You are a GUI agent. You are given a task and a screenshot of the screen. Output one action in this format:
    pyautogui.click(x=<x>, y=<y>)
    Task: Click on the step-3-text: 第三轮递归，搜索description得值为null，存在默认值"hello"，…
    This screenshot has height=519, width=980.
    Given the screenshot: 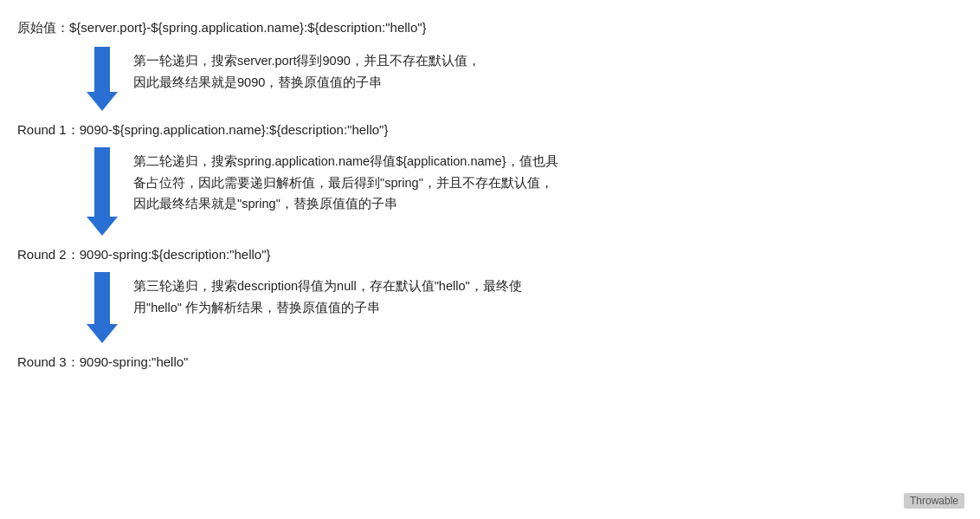 What is the action you would take?
    pyautogui.click(x=327, y=295)
    